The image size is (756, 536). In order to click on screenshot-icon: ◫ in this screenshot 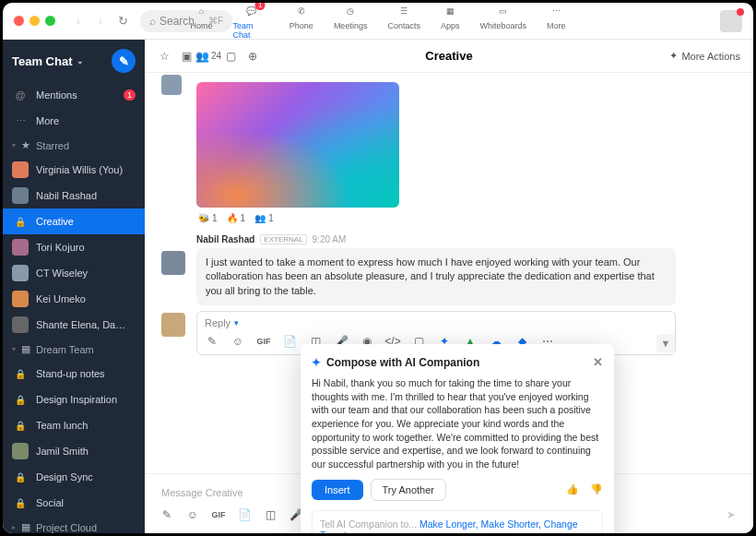, I will do `click(270, 515)`.